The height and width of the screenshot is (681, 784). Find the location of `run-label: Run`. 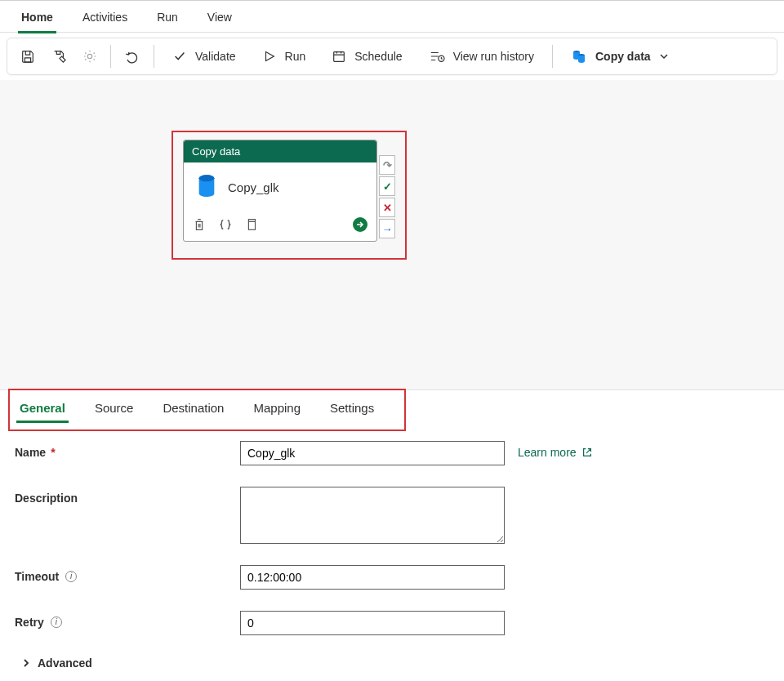

run-label: Run is located at coordinates (296, 56).